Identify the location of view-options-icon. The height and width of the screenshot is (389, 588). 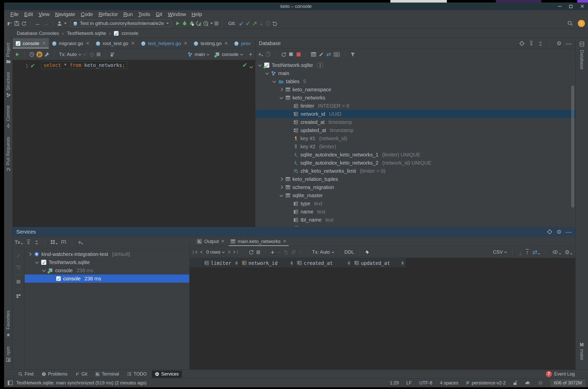
(557, 252).